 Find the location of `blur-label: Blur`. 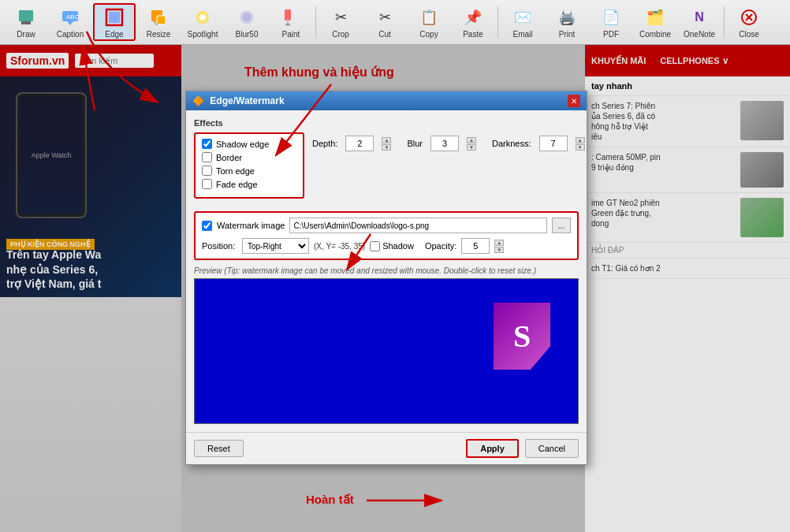

blur-label: Blur is located at coordinates (415, 143).